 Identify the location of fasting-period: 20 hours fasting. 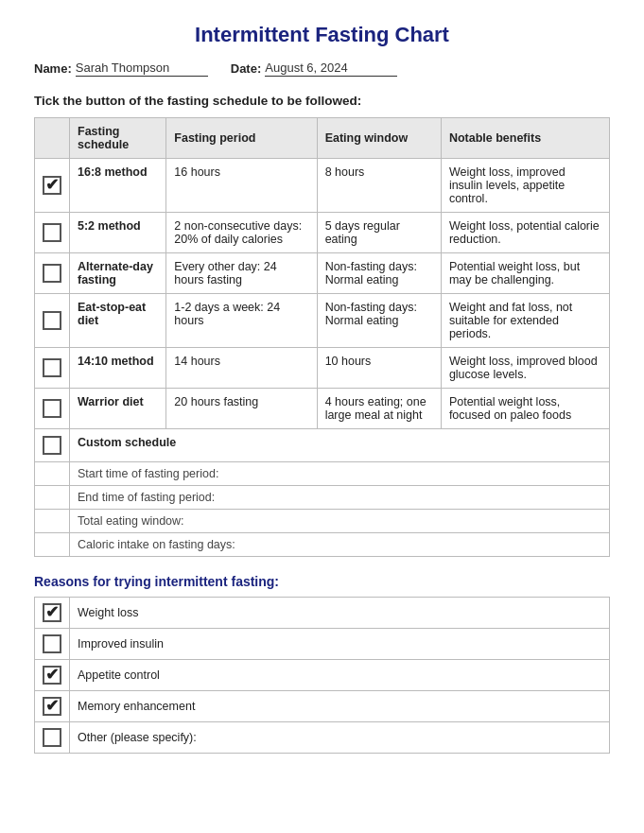
(242, 408).